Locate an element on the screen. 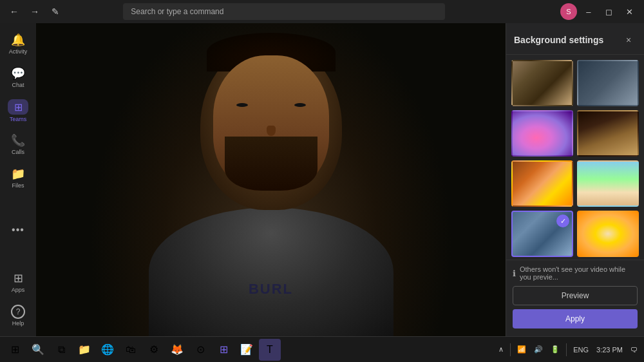 The height and width of the screenshot is (362, 644). sidebar-label-teams: Teams is located at coordinates (18, 119).